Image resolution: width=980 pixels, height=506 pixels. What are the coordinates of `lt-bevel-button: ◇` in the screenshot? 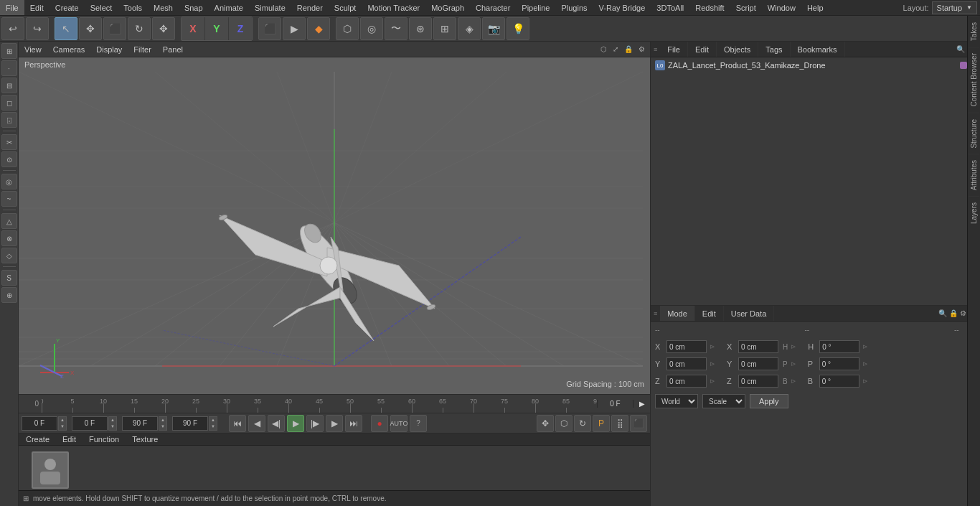 It's located at (9, 256).